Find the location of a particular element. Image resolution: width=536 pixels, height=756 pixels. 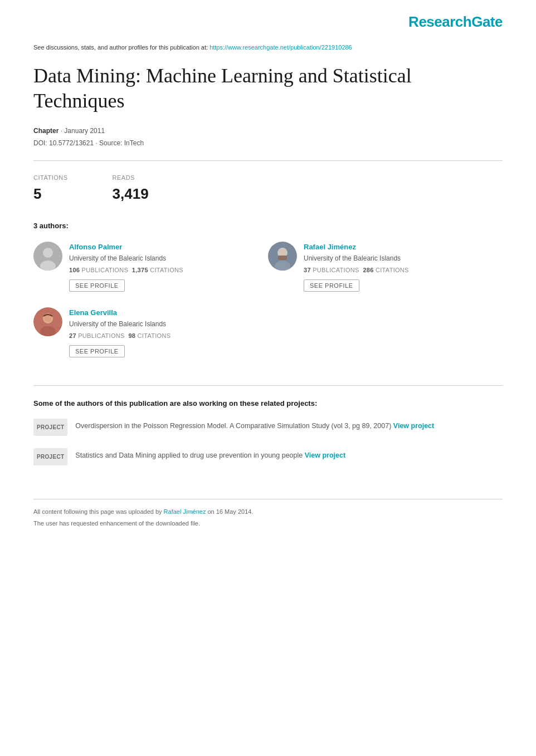

publication-type-date: Chapter · January 2011 is located at coordinates (268, 131).